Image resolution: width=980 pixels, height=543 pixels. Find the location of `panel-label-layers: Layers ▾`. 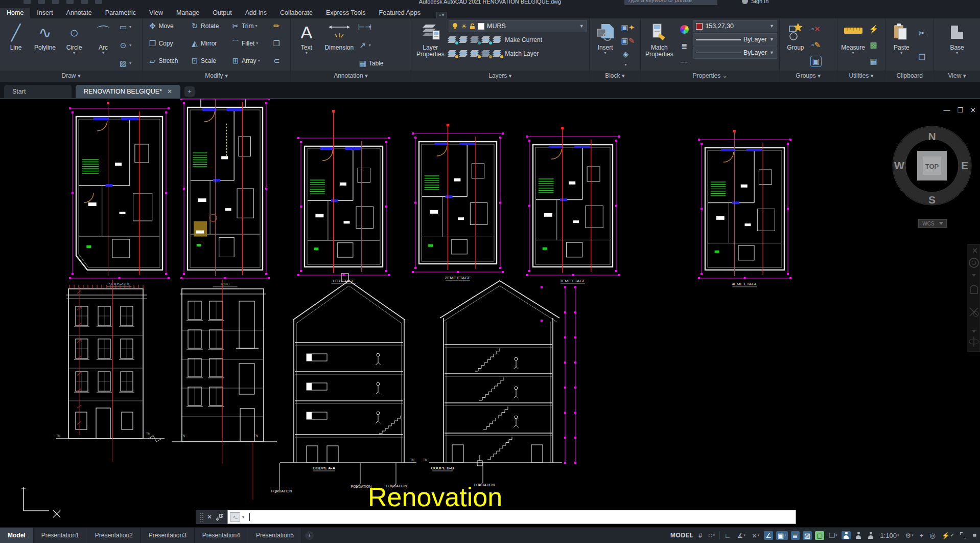

panel-label-layers: Layers ▾ is located at coordinates (500, 76).